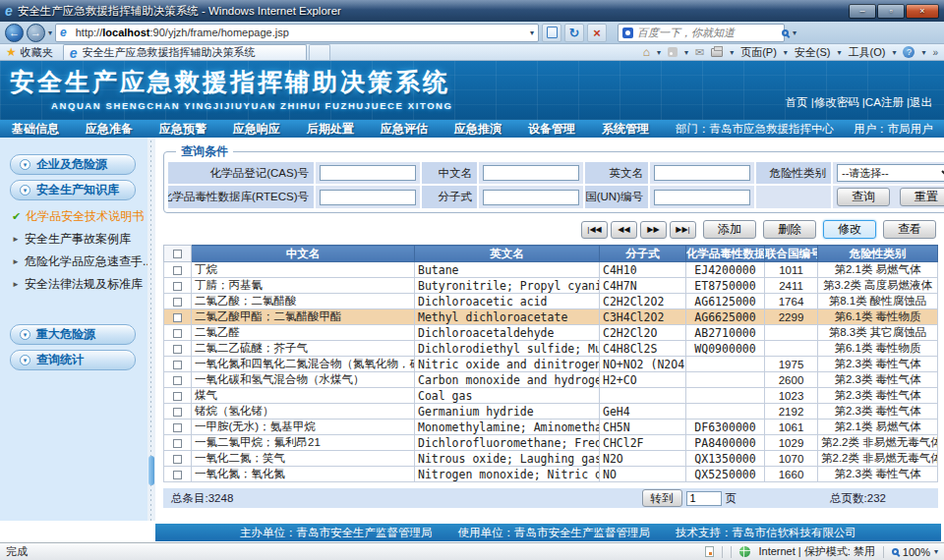  Describe the element at coordinates (320, 52) in the screenshot. I see `new-tab-button` at that location.